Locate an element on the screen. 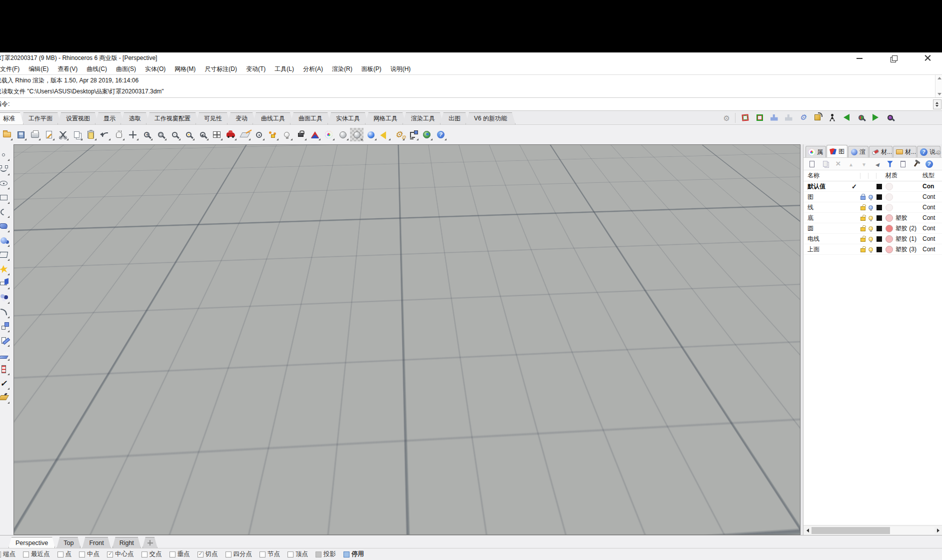 This screenshot has width=942, height=560. minimize-button is located at coordinates (860, 58).